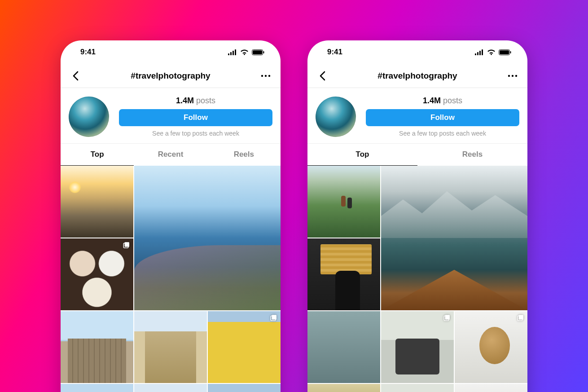 This screenshot has height=392, width=588. Describe the element at coordinates (171, 154) in the screenshot. I see `tabs: Top Recent Reels` at that location.